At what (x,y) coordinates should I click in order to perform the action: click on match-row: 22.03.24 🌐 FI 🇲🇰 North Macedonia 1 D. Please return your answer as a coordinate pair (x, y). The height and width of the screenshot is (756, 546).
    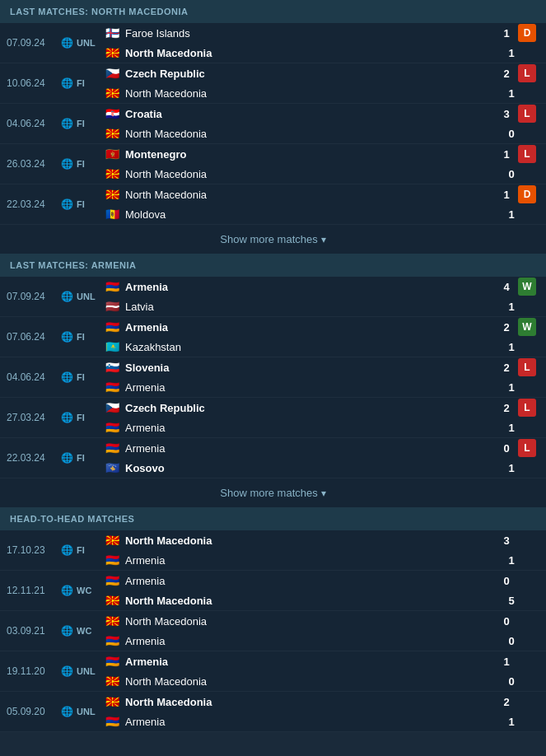
    Looking at the image, I should click on (273, 204).